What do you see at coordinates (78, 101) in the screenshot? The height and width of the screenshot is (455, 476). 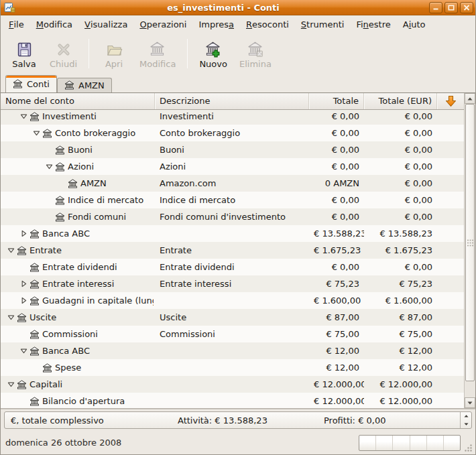 I see `column-header-account-name: Nome del conto` at bounding box center [78, 101].